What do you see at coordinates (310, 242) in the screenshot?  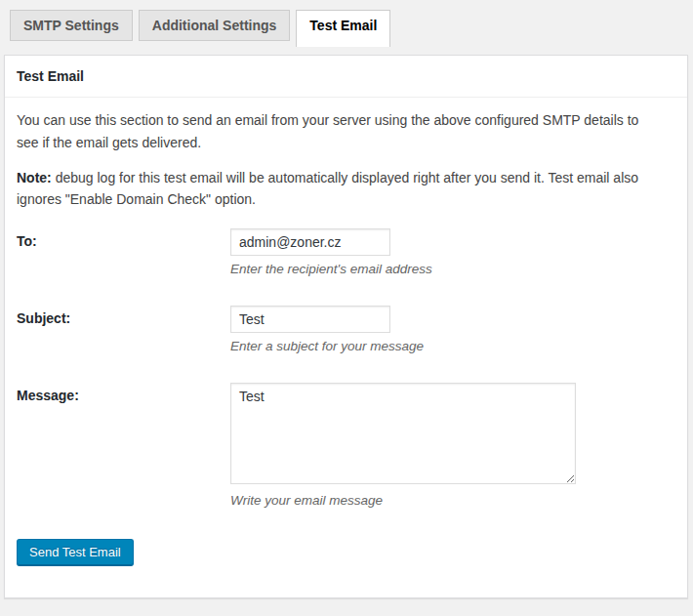 I see `to-input` at bounding box center [310, 242].